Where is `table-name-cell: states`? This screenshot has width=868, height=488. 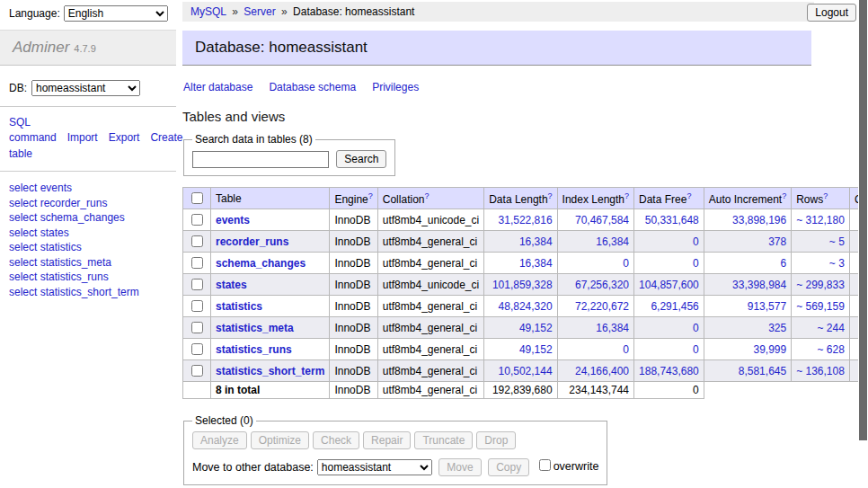 table-name-cell: states is located at coordinates (270, 285).